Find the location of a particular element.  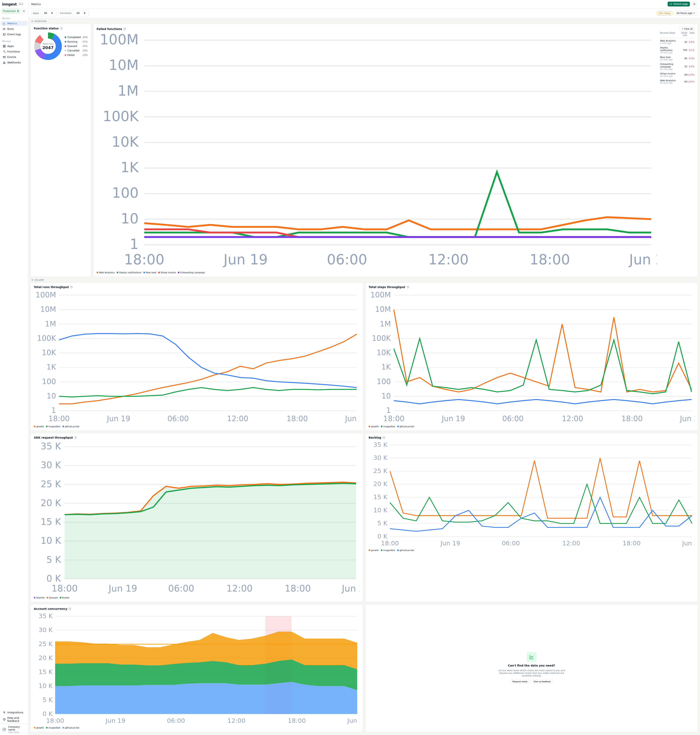

view-all-button: View all is located at coordinates (687, 29).